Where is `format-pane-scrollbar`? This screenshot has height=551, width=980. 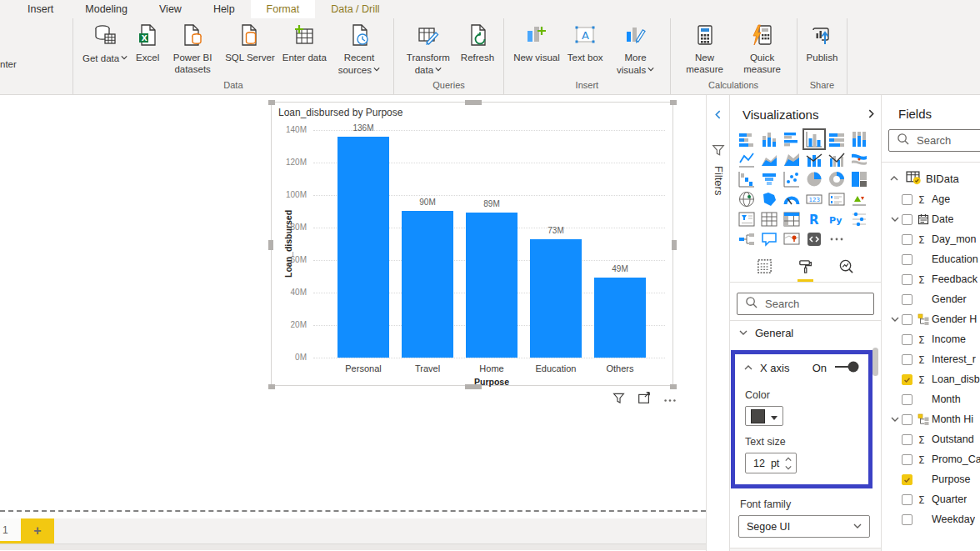
format-pane-scrollbar is located at coordinates (875, 362).